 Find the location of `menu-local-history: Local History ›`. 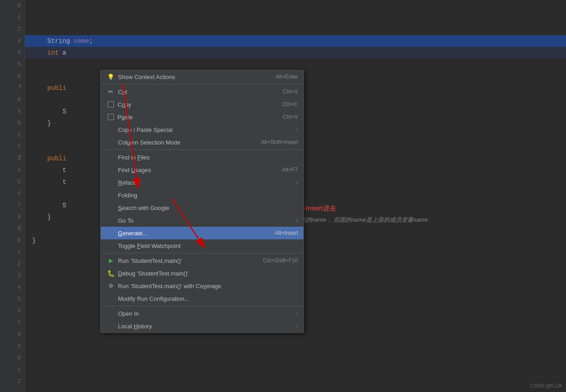

menu-local-history: Local History › is located at coordinates (202, 326).